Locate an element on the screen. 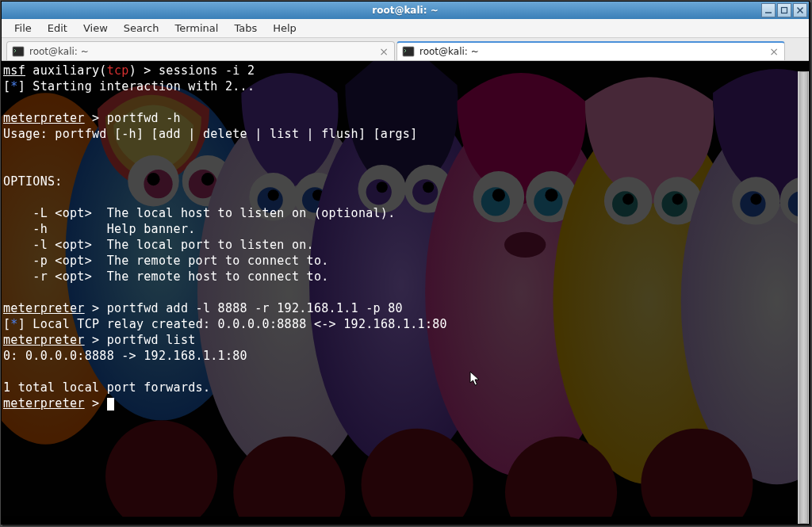 The height and width of the screenshot is (527, 812). tabbar: root@kali: ~ × root@kali: ~ × is located at coordinates (405, 49).